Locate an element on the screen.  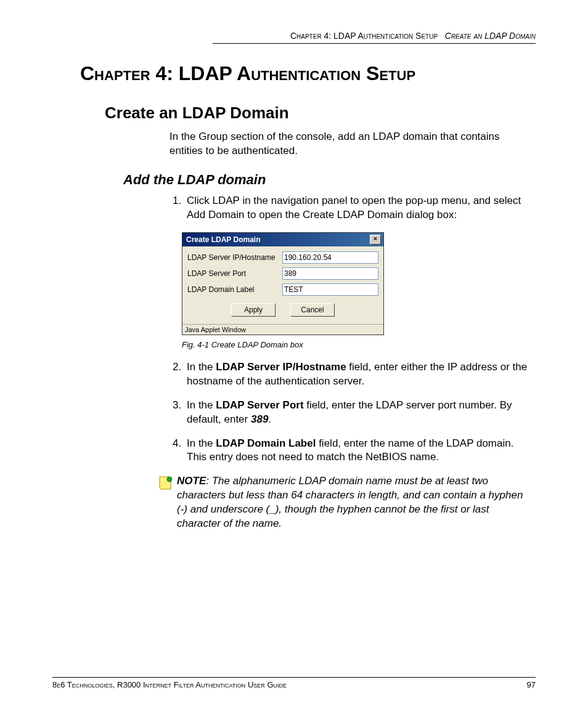
input-ip is located at coordinates (330, 258).